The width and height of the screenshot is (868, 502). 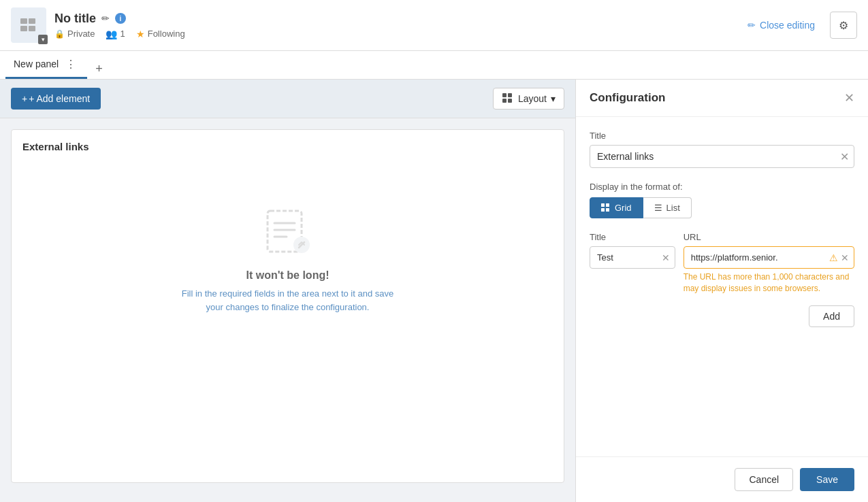 What do you see at coordinates (434, 65) in the screenshot?
I see `tab-bar: New panel ⋮ +` at bounding box center [434, 65].